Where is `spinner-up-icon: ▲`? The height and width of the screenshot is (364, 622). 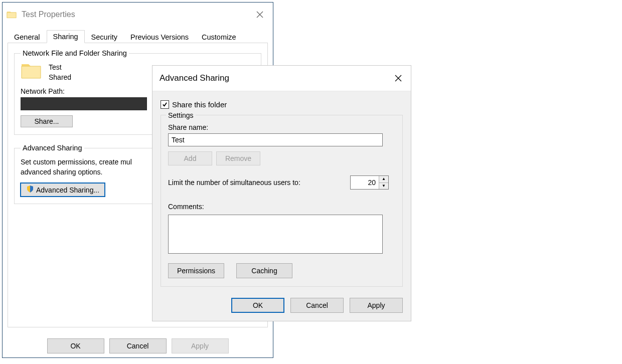
spinner-up-icon: ▲ is located at coordinates (384, 179).